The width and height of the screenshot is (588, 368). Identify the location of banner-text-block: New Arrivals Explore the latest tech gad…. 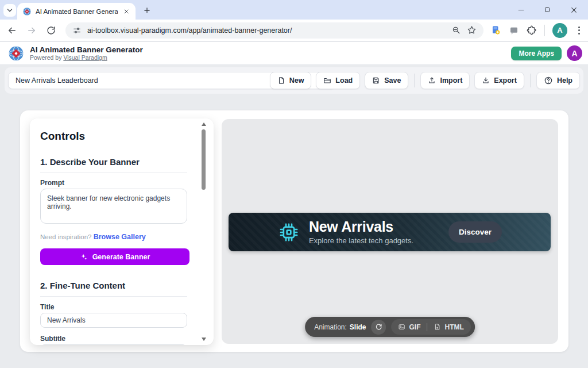
(361, 232).